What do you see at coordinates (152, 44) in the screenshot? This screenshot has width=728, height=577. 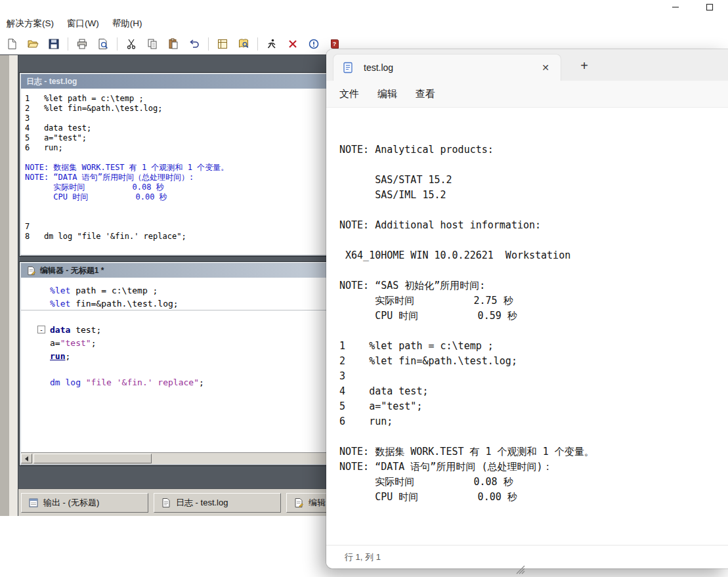 I see `copy-icon` at bounding box center [152, 44].